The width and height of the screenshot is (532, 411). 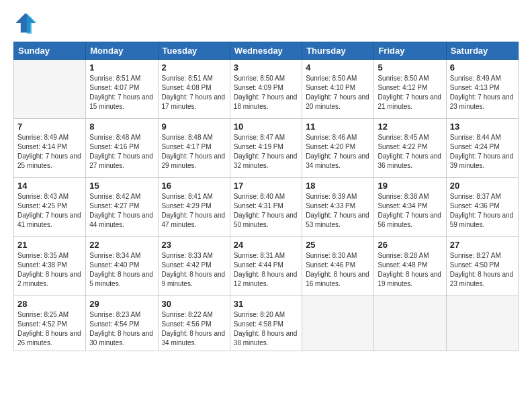 What do you see at coordinates (50, 324) in the screenshot?
I see `calendar-cell: 28Sunrise: 8:25 AMSunset: 4:52 PMDayligh…` at bounding box center [50, 324].